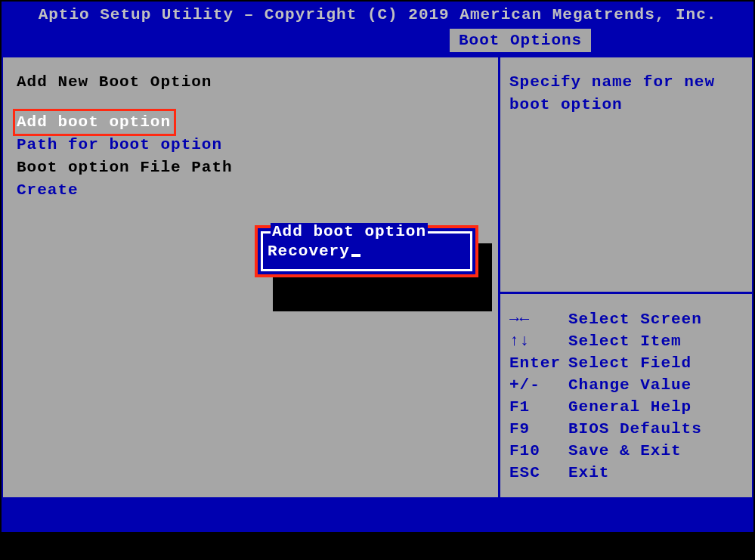  Describe the element at coordinates (539, 342) in the screenshot. I see `key-label: ↑↓` at that location.